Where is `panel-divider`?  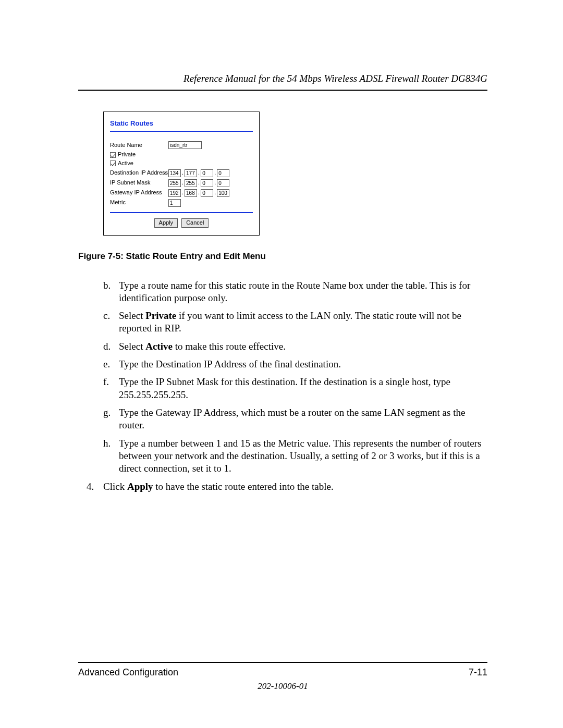 panel-divider is located at coordinates (181, 131).